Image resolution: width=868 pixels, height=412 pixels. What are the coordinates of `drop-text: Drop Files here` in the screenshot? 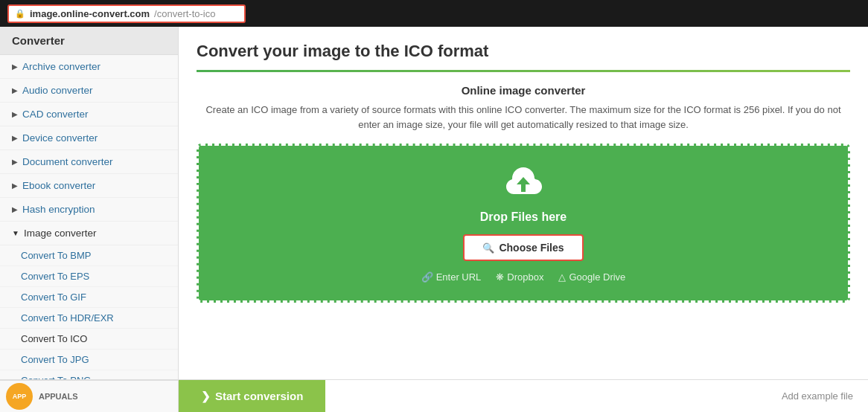 It's located at (523, 217).